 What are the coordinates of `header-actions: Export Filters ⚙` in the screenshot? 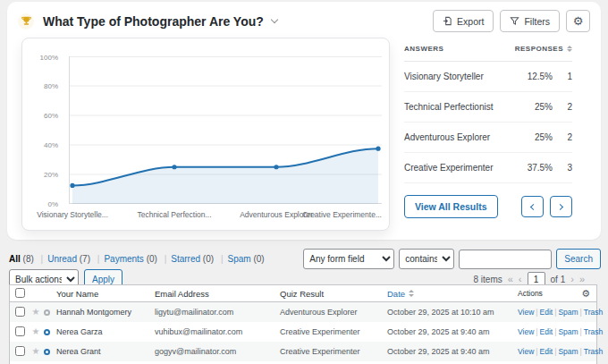 It's located at (511, 21).